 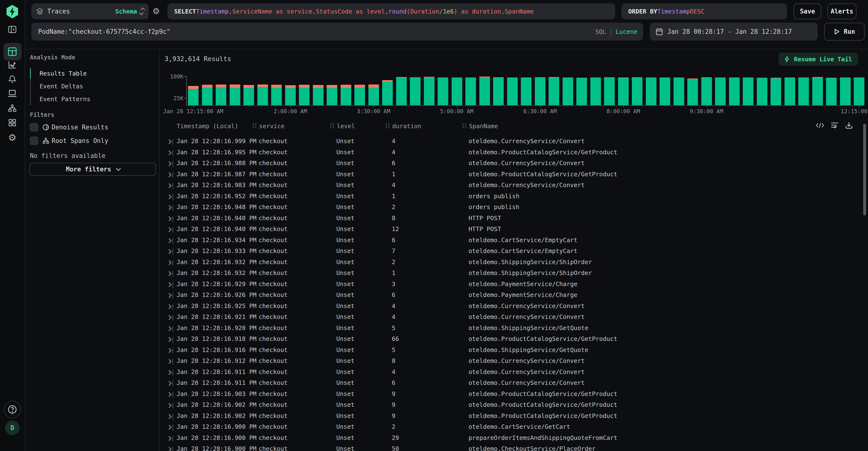 What do you see at coordinates (849, 125) in the screenshot?
I see `download-icon` at bounding box center [849, 125].